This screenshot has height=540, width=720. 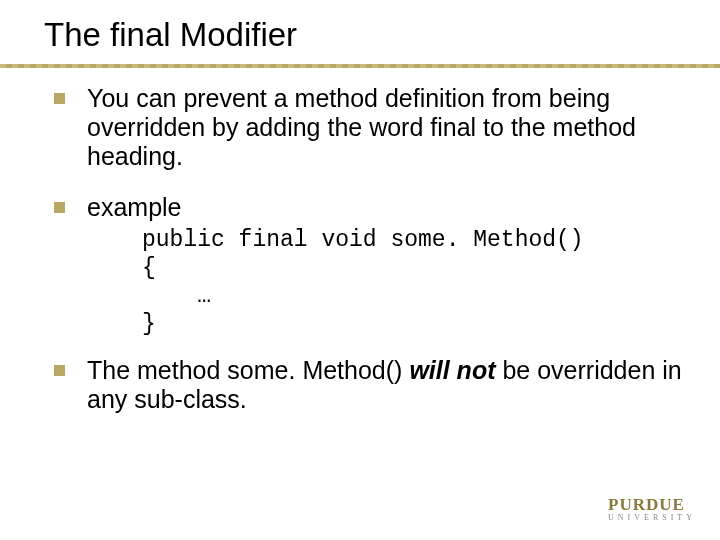 I want to click on logo-name: PURDUE, so click(x=652, y=505).